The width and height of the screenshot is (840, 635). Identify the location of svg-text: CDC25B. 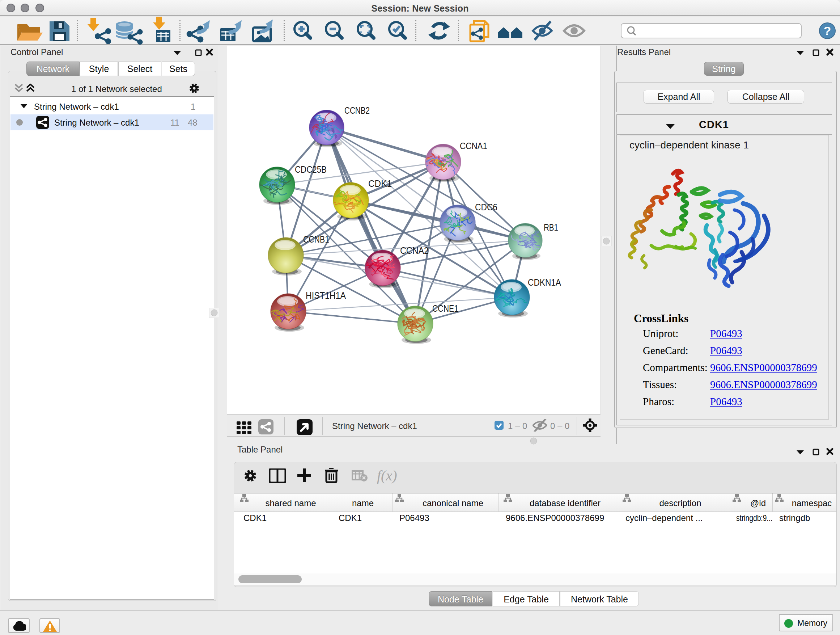
(311, 169).